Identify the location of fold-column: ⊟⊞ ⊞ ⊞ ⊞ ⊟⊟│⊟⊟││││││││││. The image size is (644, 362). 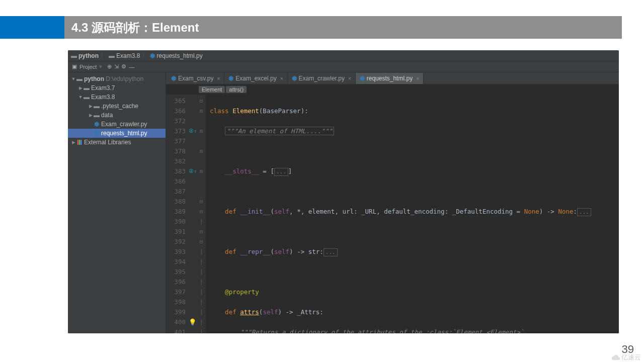
(201, 214).